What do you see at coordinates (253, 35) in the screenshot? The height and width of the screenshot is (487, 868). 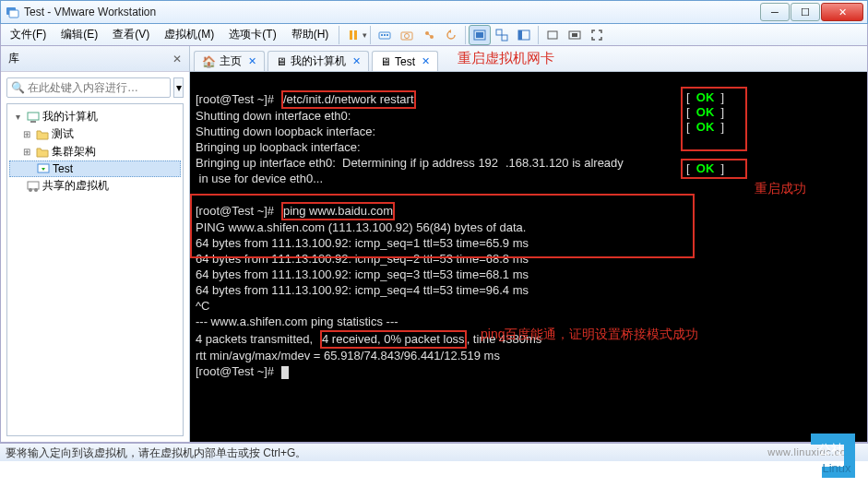 I see `menu-tabs: 选项卡(T)` at bounding box center [253, 35].